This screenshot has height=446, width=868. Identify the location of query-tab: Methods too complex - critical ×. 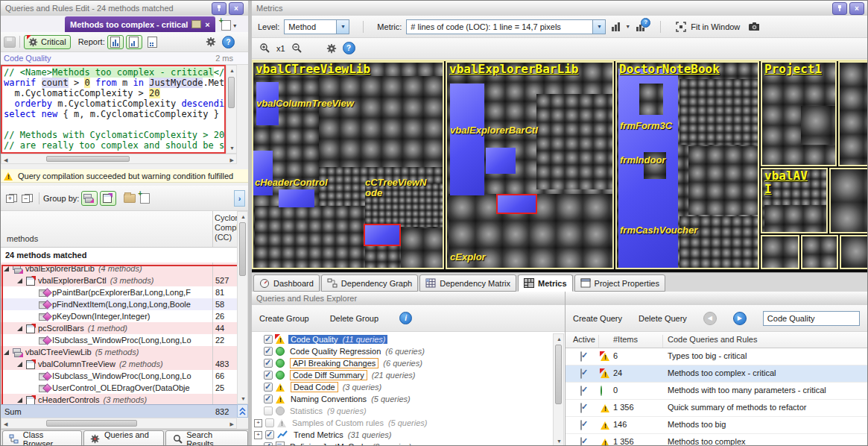
(140, 24).